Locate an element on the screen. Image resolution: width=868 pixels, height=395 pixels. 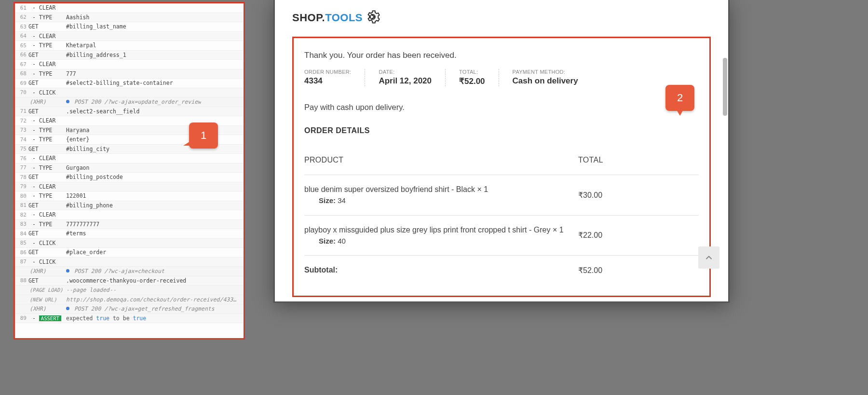
col-header-product: PRODUCT is located at coordinates (441, 160).